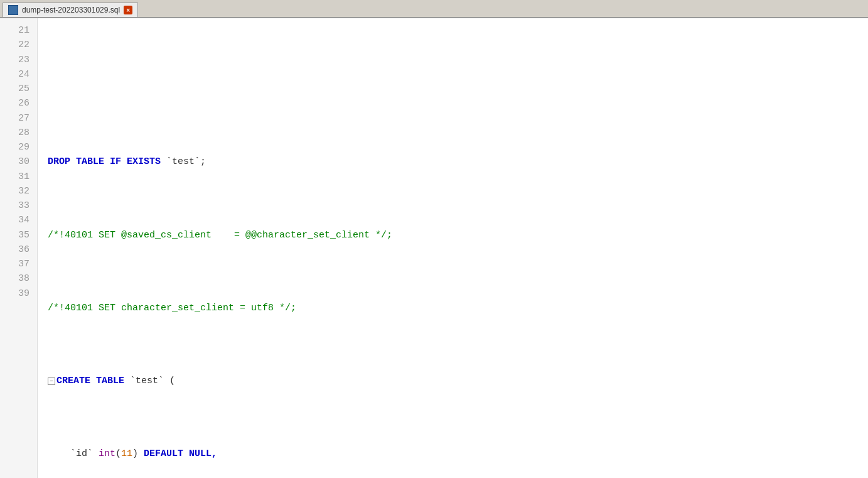  What do you see at coordinates (110, 381) in the screenshot?
I see `kw-table-25: TABLE` at bounding box center [110, 381].